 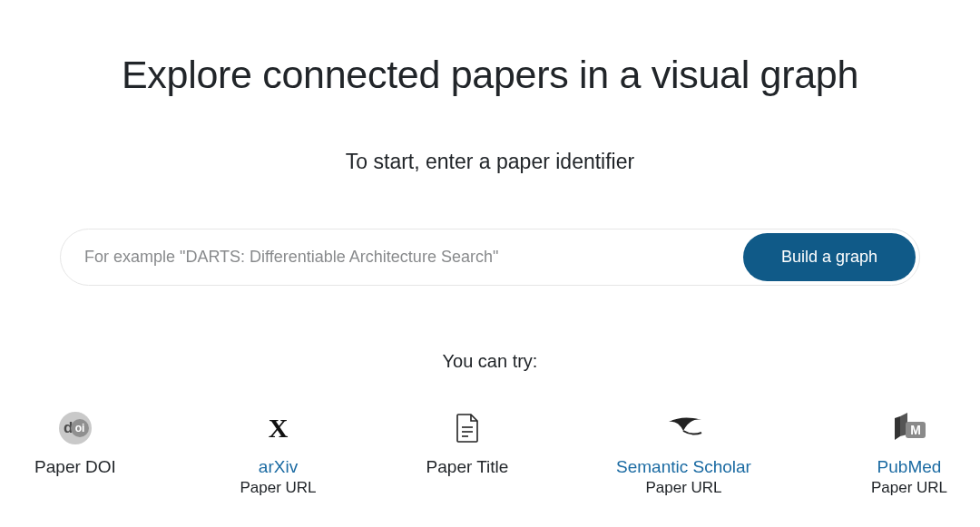 What do you see at coordinates (467, 444) in the screenshot?
I see `option-paper-title: Paper Title` at bounding box center [467, 444].